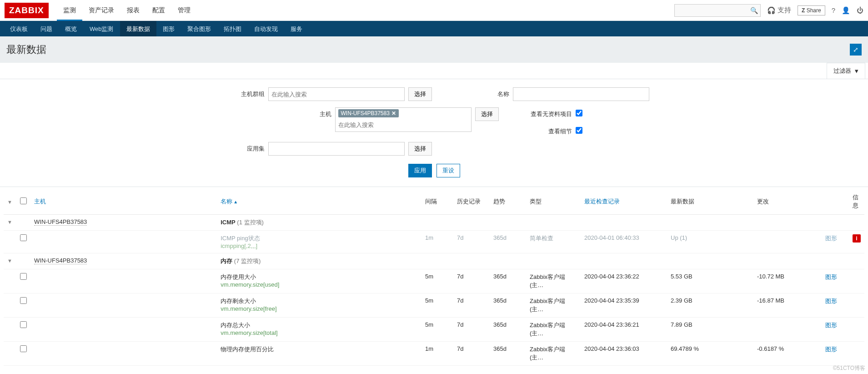 The width and height of the screenshot is (868, 374). I want to click on filter-tab: 过滤器 ▾, so click(846, 71).